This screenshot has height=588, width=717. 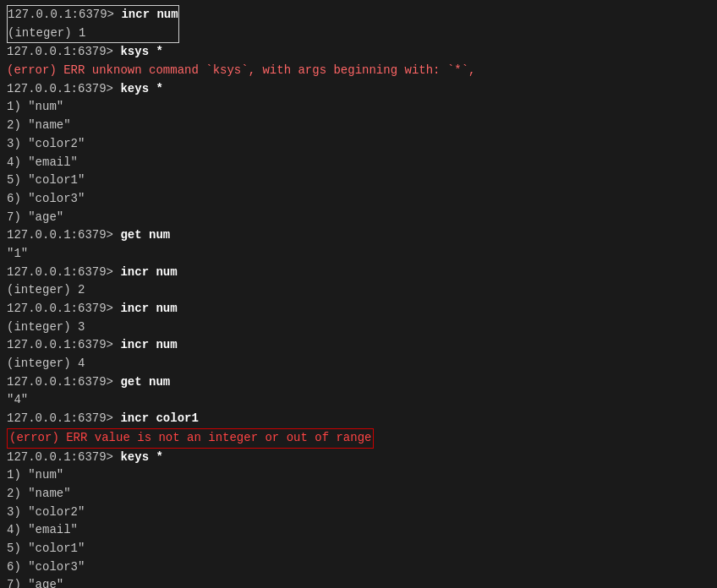 I want to click on terminal-line: "4", so click(x=358, y=400).